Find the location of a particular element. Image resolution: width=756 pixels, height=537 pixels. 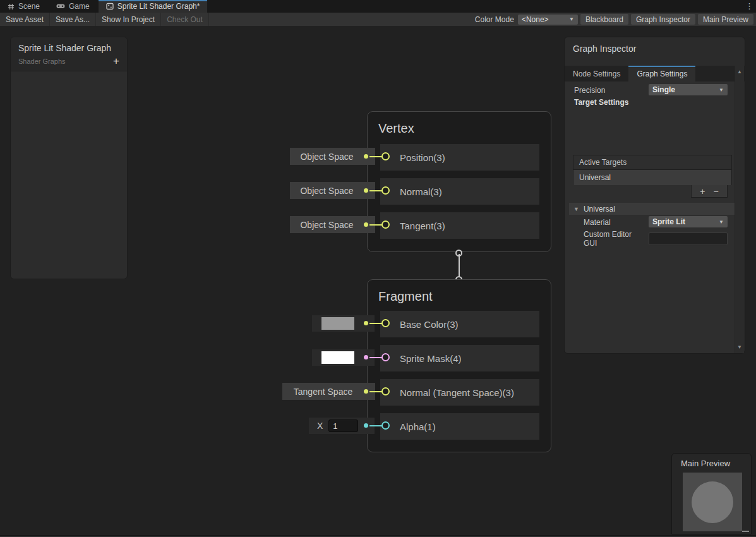

sprite-mask-swatch is located at coordinates (338, 358).